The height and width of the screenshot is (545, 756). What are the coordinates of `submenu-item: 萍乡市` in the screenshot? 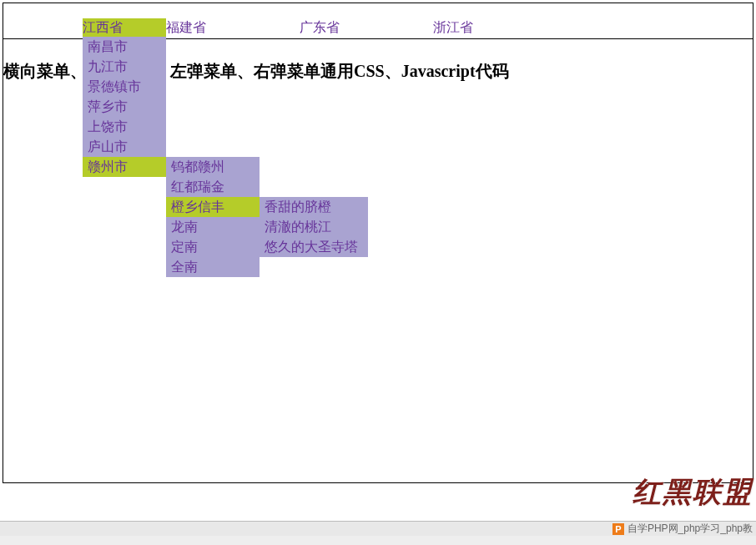 It's located at (124, 107).